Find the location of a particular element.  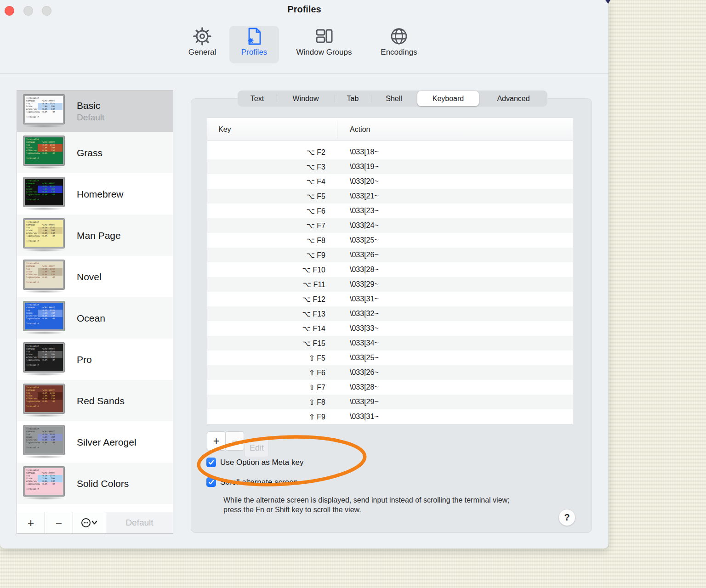

remove-profile-button: − is located at coordinates (59, 523).